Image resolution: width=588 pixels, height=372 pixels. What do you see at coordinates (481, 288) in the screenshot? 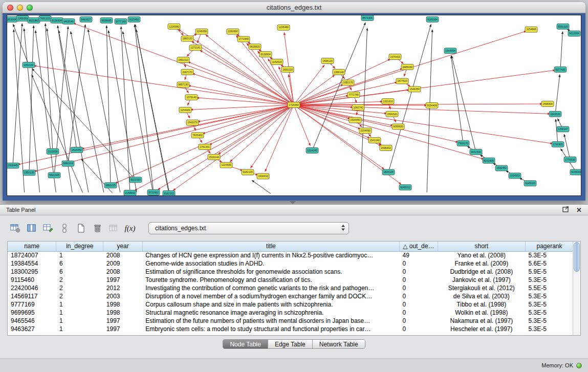
I see `table-cell: Stergiakouli et al. (2012)` at bounding box center [481, 288].